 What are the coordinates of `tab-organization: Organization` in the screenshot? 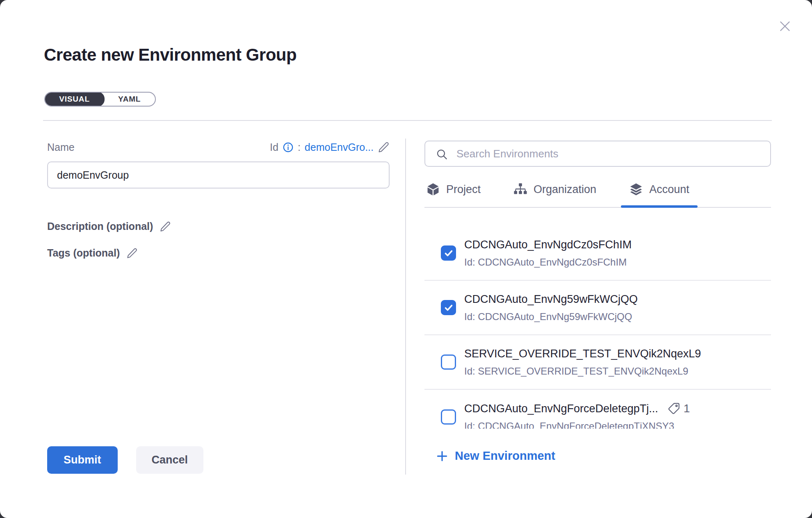 It's located at (555, 194).